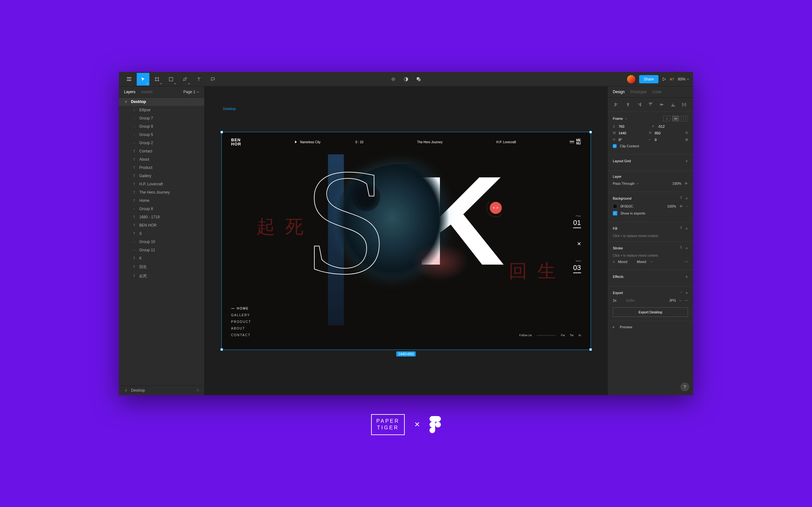 Image resolution: width=812 pixels, height=507 pixels. Describe the element at coordinates (664, 79) in the screenshot. I see `present-button` at that location.